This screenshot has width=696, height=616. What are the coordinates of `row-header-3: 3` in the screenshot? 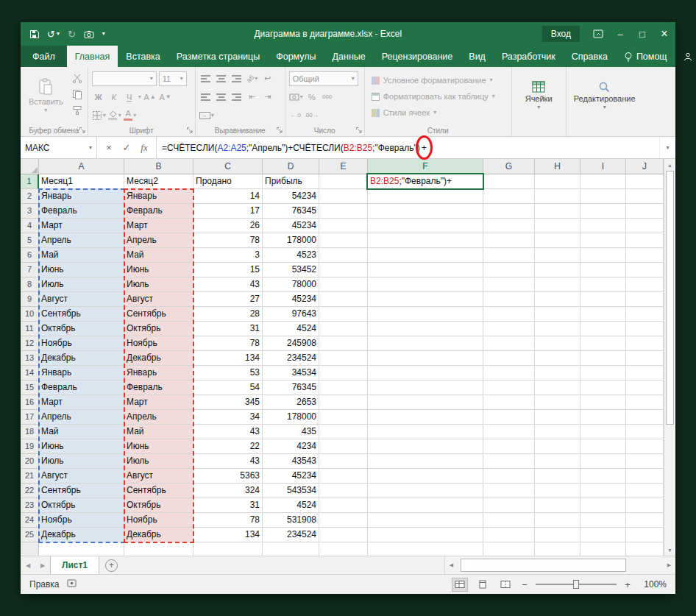 It's located at (29, 211).